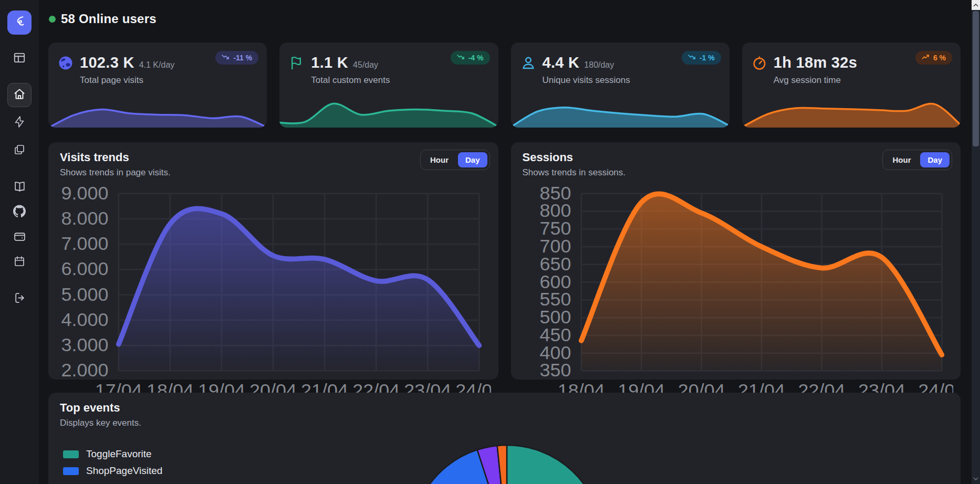 The width and height of the screenshot is (980, 484). What do you see at coordinates (976, 79) in the screenshot?
I see `scrollbar-thumb` at bounding box center [976, 79].